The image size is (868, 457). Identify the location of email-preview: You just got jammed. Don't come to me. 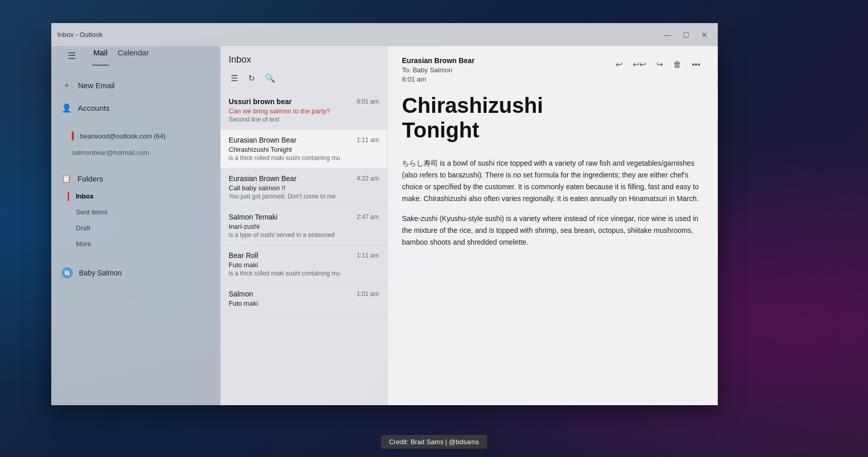
(304, 196).